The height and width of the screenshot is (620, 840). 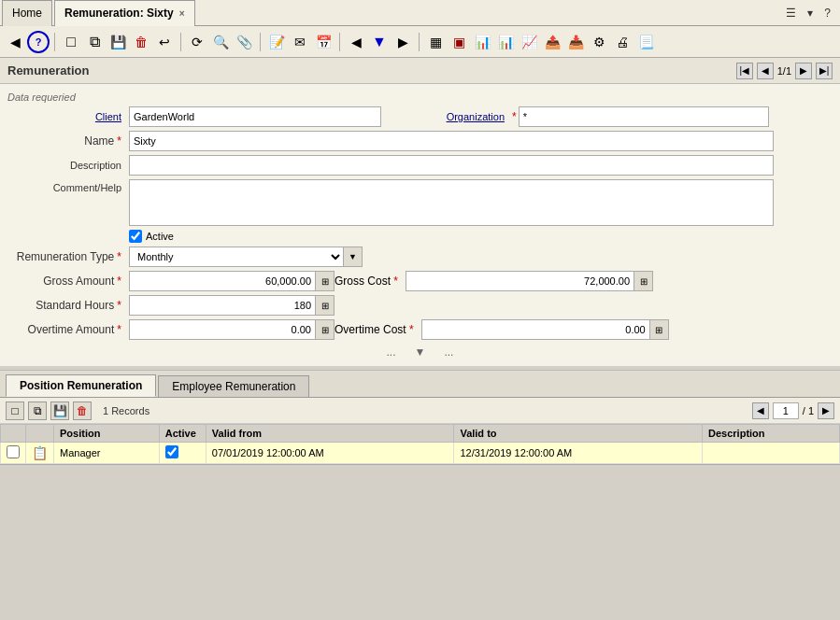 I want to click on page-title: Remuneration, so click(x=49, y=71).